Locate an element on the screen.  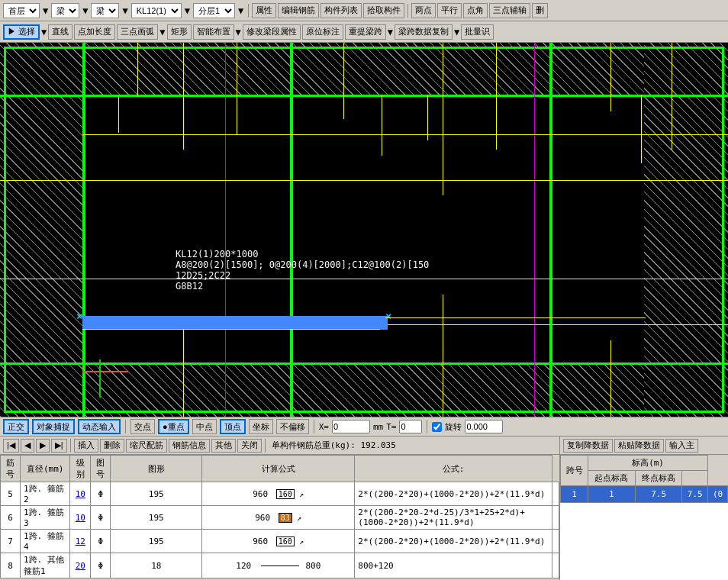
cell-name: 1跨. 箍筋4 is located at coordinates (44, 542).